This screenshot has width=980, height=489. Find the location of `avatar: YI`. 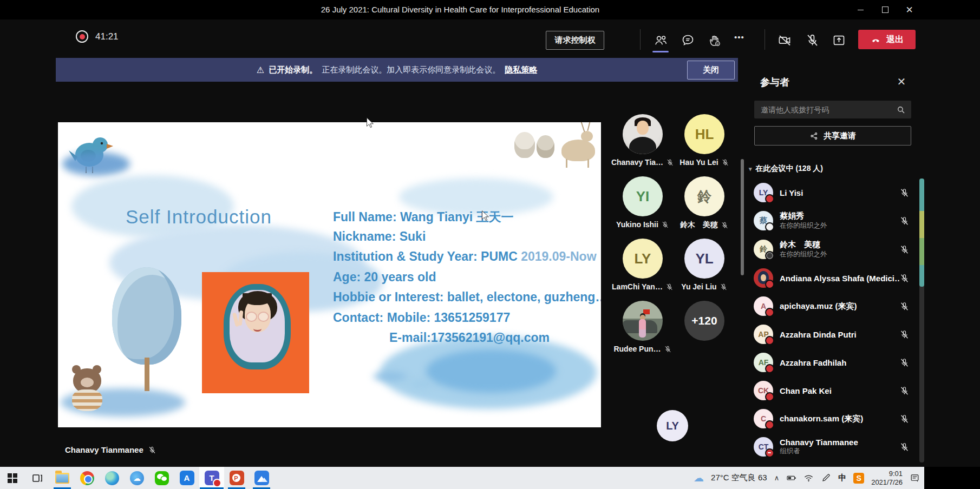

avatar: YI is located at coordinates (643, 196).